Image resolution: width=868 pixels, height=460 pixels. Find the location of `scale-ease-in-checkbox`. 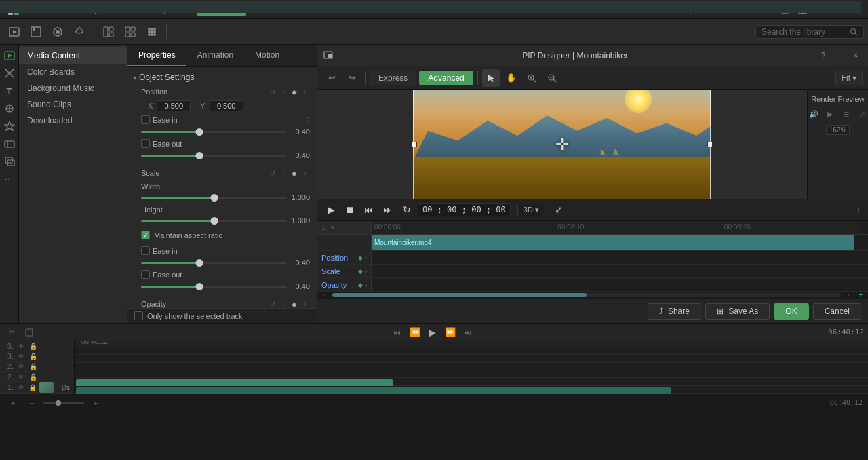

scale-ease-in-checkbox is located at coordinates (145, 251).